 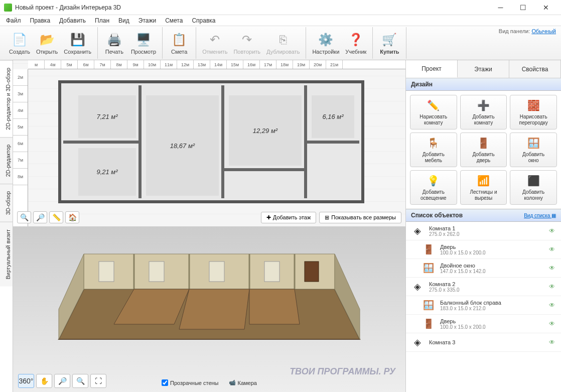 I want to click on close-button: ✕, so click(x=546, y=8).